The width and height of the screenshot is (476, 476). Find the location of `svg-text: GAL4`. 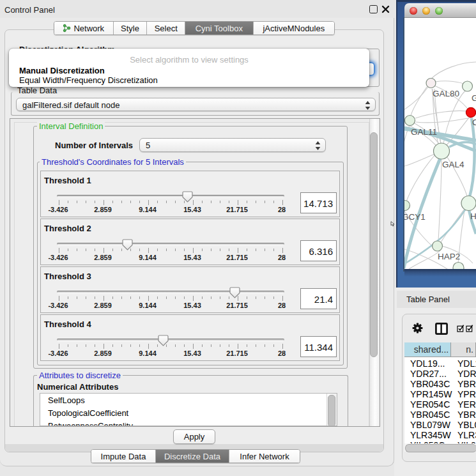

svg-text: GAL4 is located at coordinates (454, 165).